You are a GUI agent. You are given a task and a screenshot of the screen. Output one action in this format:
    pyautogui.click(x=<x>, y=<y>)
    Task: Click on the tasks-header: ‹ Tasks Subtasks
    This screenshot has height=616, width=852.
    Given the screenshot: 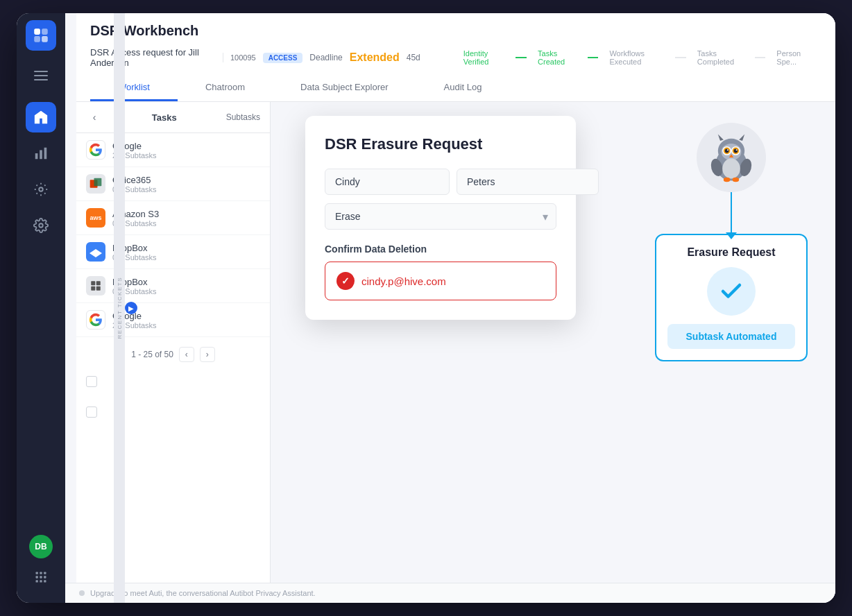 What is the action you would take?
    pyautogui.click(x=173, y=118)
    